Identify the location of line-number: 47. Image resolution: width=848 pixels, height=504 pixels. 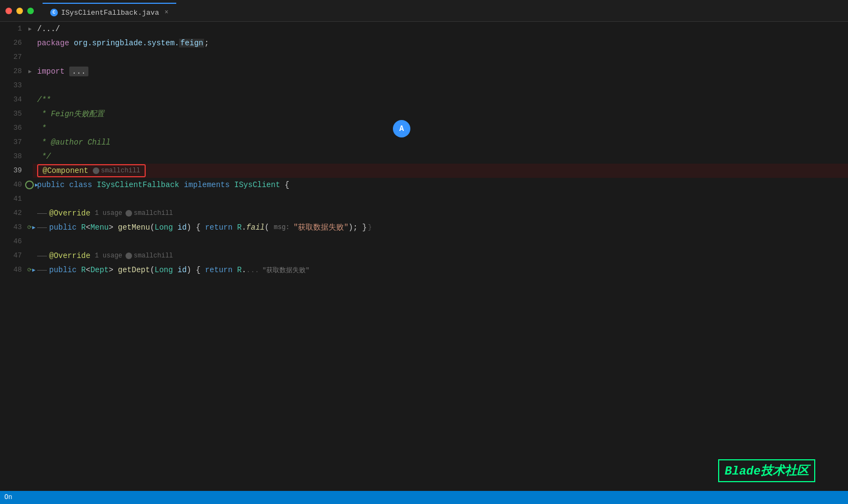
(14, 256).